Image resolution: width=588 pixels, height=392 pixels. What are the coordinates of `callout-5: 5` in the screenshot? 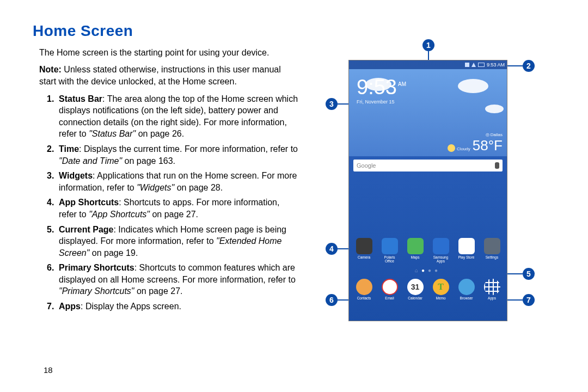 It's located at (529, 274).